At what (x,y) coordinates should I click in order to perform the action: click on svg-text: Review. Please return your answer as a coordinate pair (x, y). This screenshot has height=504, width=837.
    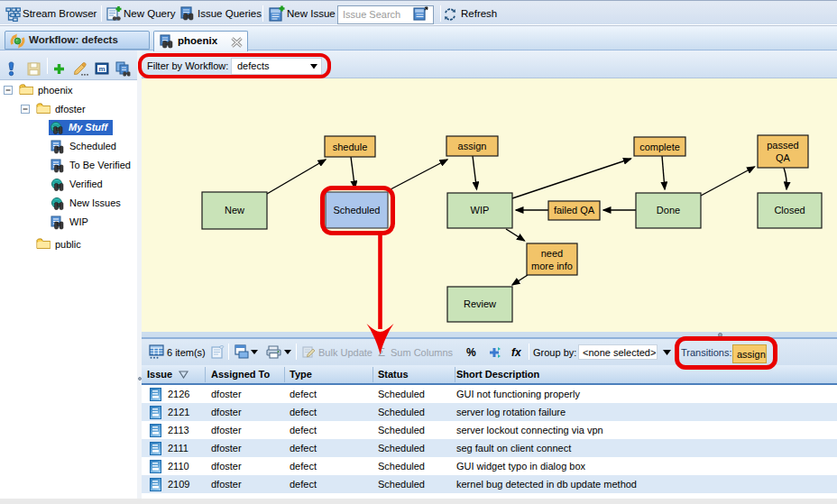
    Looking at the image, I should click on (480, 304).